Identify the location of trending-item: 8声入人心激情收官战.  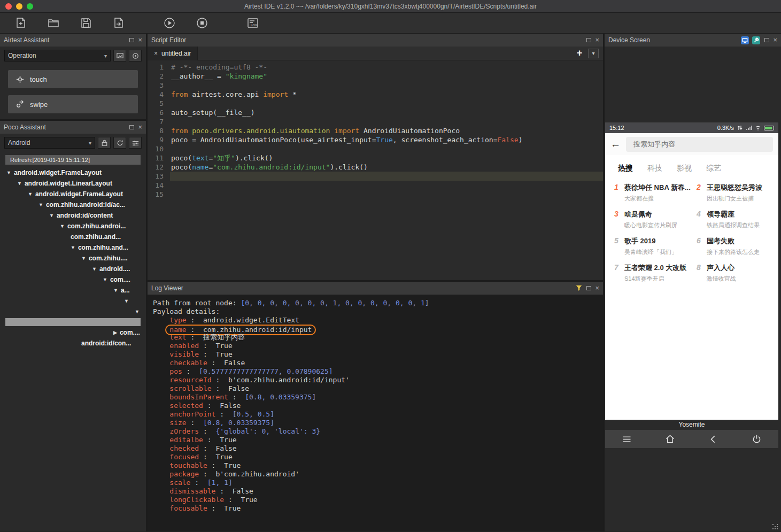
(735, 273).